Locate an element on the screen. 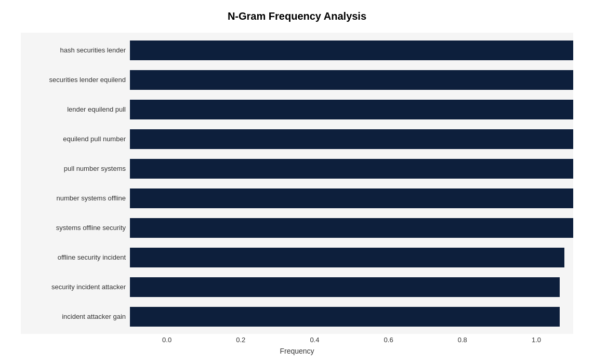 The height and width of the screenshot is (364, 594). y-label-item: offline security incident is located at coordinates (75, 258).